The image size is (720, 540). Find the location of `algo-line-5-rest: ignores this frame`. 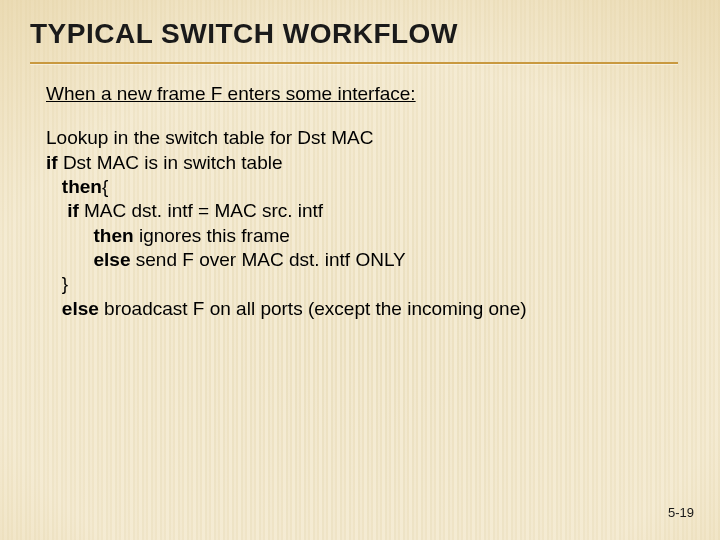

algo-line-5-rest: ignores this frame is located at coordinates (212, 236).